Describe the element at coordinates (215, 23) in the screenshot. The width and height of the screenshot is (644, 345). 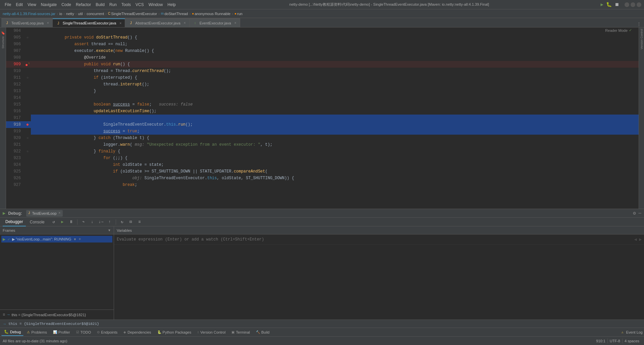
I see `tab-eventExecutor: I EventExecutor.java ×` at that location.